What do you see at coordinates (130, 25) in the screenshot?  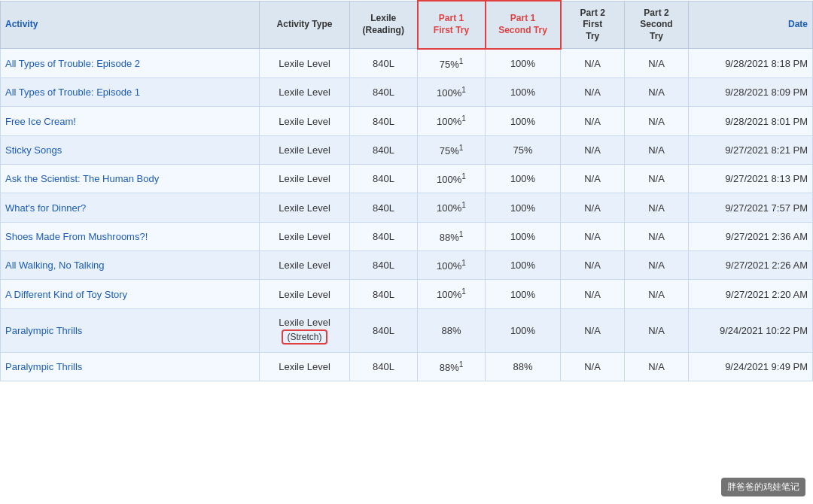 I see `col-header-activity: Activity` at bounding box center [130, 25].